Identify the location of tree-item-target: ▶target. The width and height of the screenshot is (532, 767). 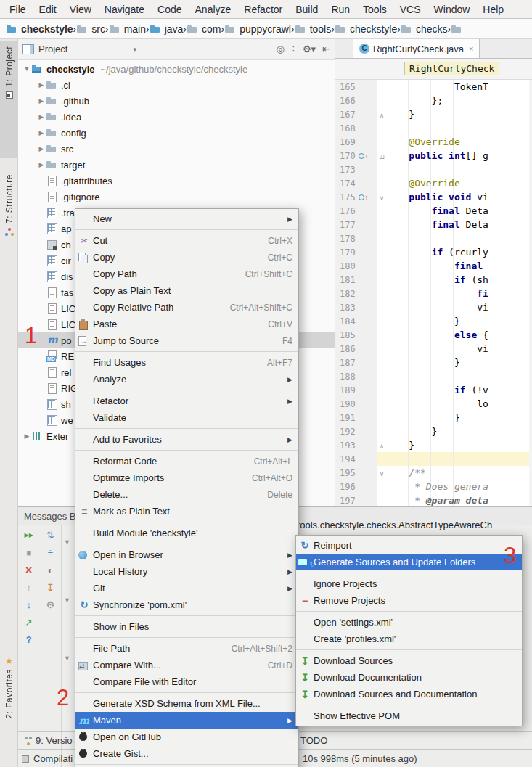
(176, 165).